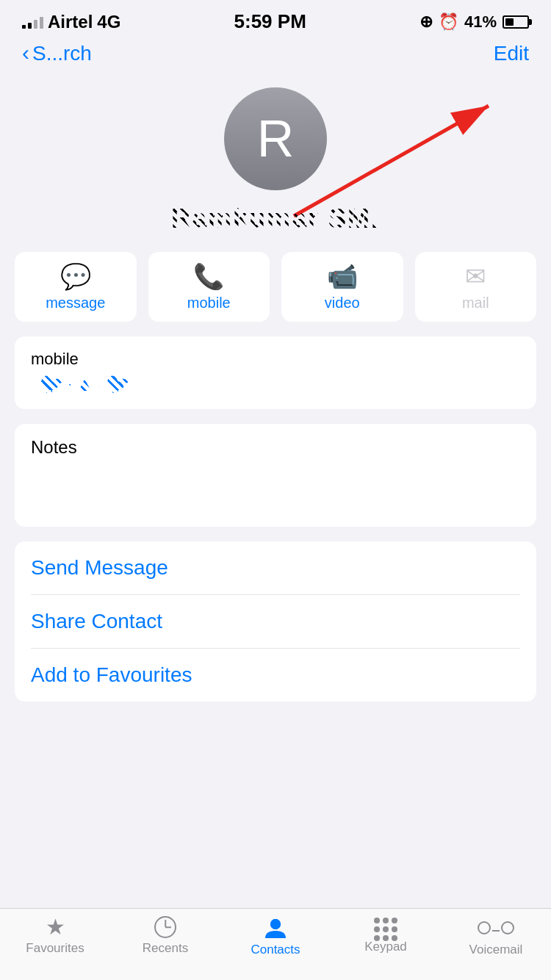  I want to click on phone-icon: 📞, so click(209, 276).